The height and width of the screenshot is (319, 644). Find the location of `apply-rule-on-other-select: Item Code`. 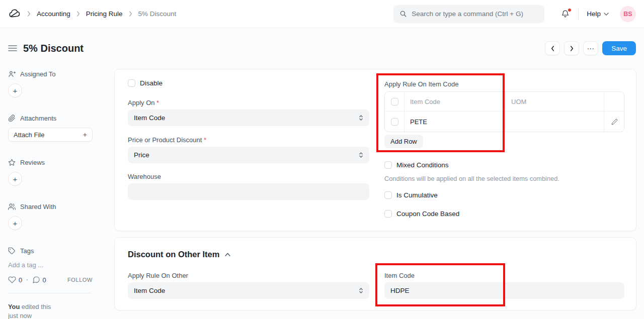

apply-rule-on-other-select: Item Code is located at coordinates (249, 290).